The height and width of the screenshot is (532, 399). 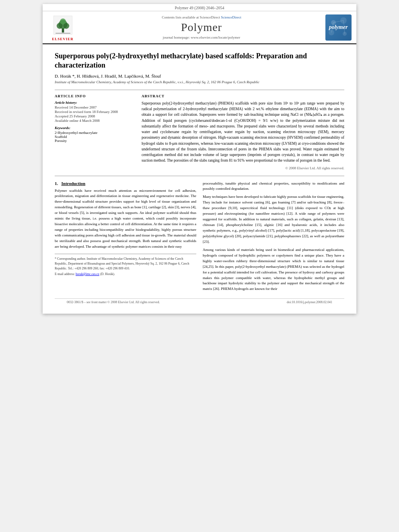 What do you see at coordinates (339, 27) in the screenshot?
I see `polymer-logo-image: polymer` at bounding box center [339, 27].